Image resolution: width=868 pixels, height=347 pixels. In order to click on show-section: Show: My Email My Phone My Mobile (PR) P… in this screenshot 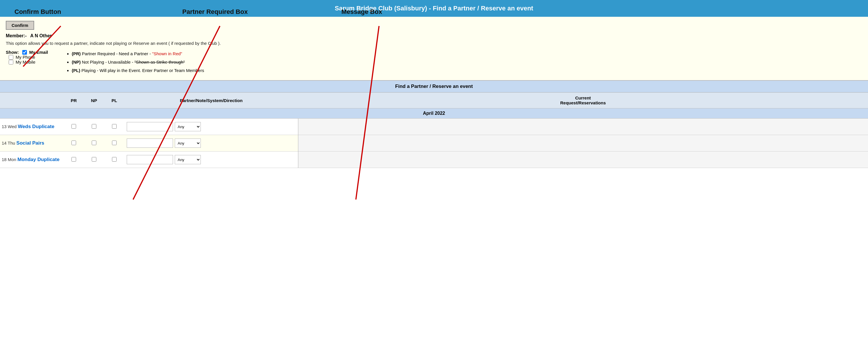, I will do `click(434, 62)`.